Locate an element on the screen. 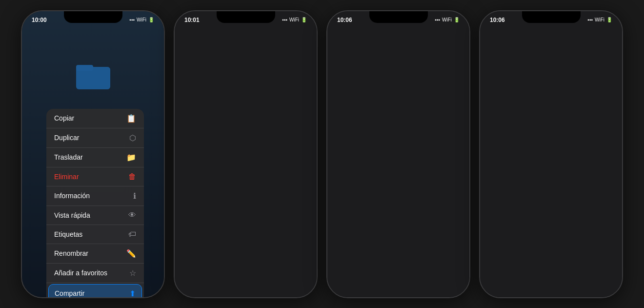  menu-item-compartir: Compartir ⬆ is located at coordinates (95, 291).